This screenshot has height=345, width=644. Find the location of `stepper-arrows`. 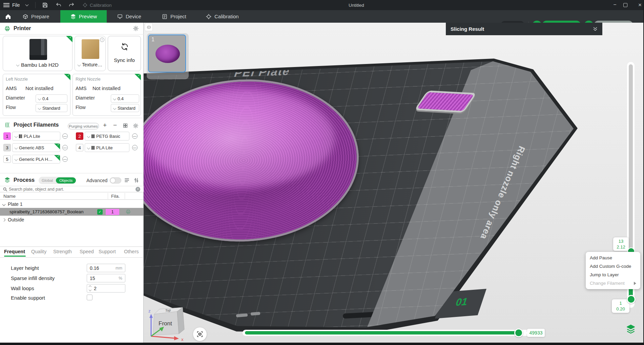

stepper-arrows is located at coordinates (90, 288).